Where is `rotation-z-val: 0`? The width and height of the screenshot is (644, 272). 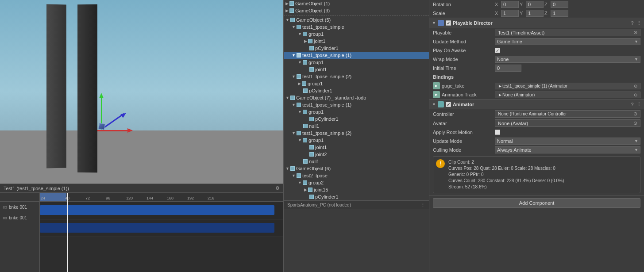
rotation-z-val: 0 is located at coordinates (559, 4).